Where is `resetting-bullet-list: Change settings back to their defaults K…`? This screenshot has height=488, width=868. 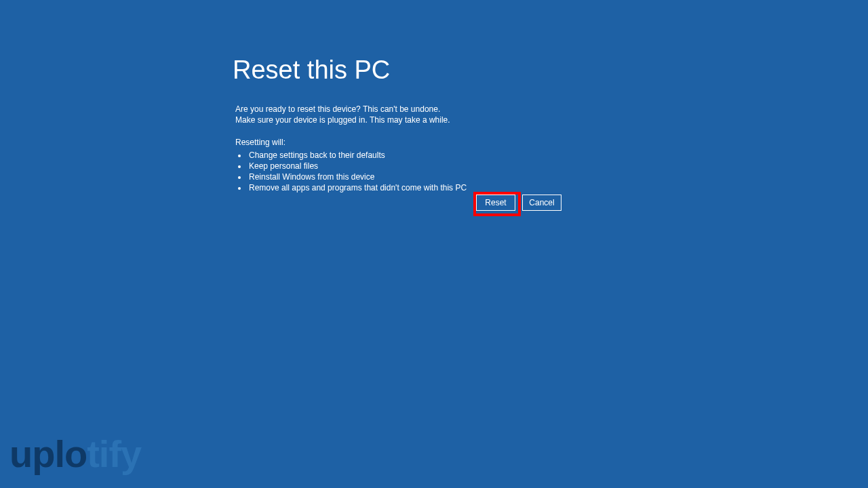 resetting-bullet-list: Change settings back to their defaults K… is located at coordinates (357, 171).